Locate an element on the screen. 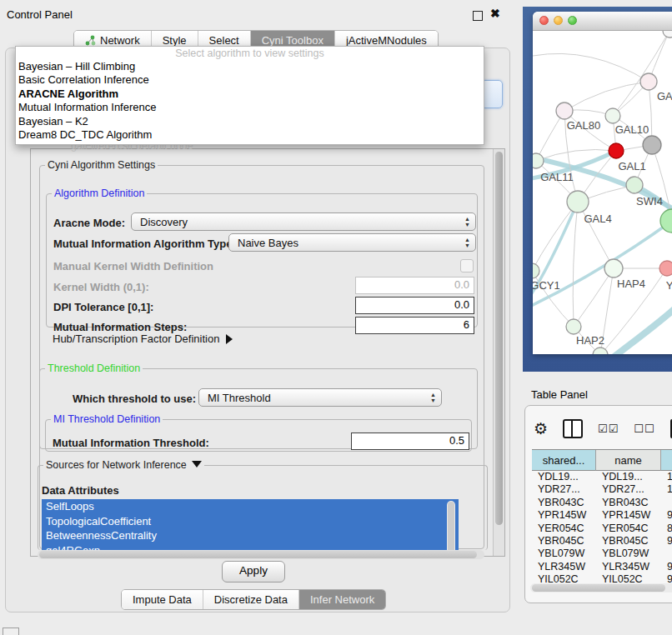 The height and width of the screenshot is (635, 672). dropdown-item: Mutual Information Inference is located at coordinates (250, 108).